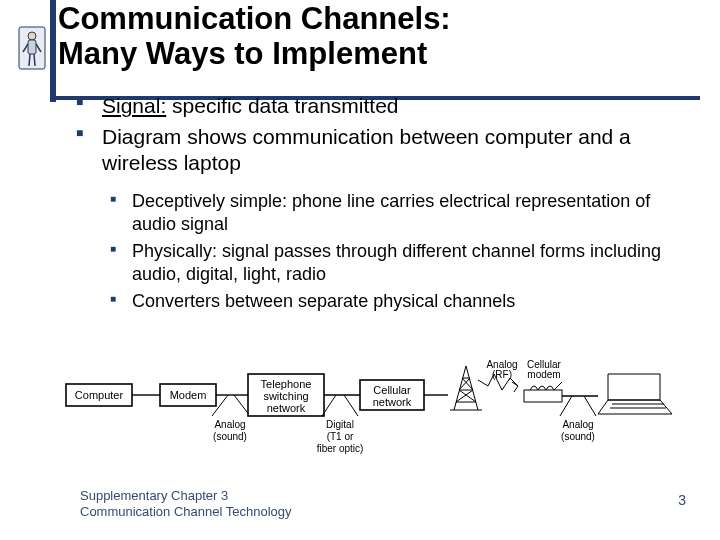  Describe the element at coordinates (395, 302) in the screenshot. I see `bullet-item: Converters between separate physical cha…` at that location.